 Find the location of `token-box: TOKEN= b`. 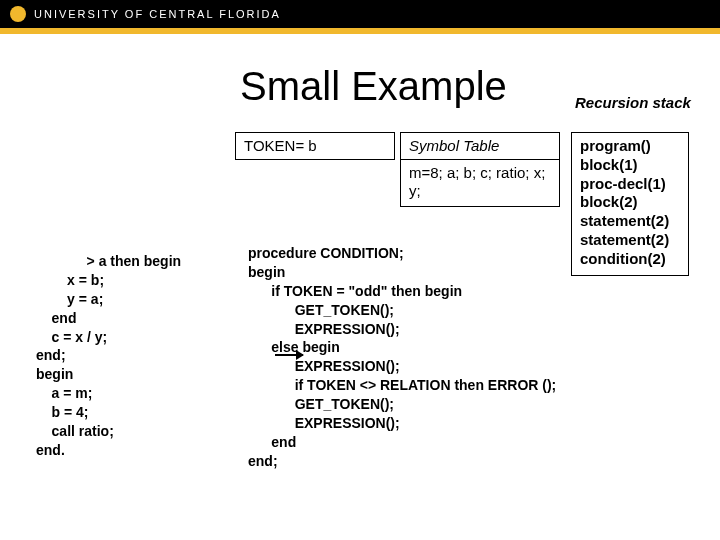

token-box: TOKEN= b is located at coordinates (315, 146).